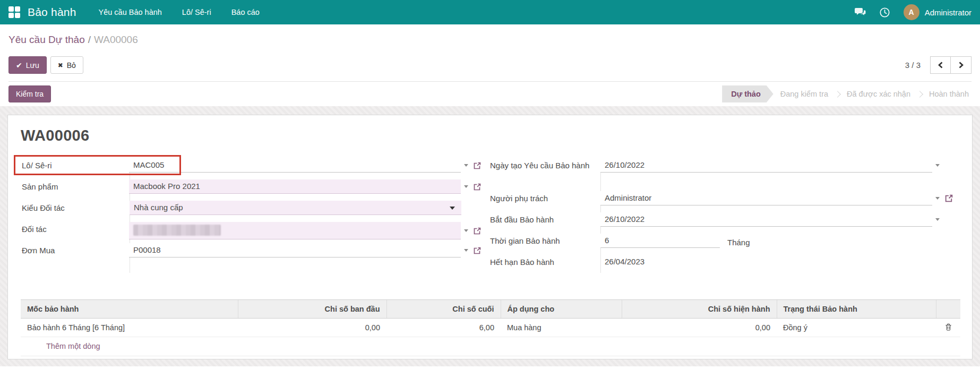  What do you see at coordinates (196, 12) in the screenshot?
I see `menu-lot-serial: Lô/ Sê-ri` at bounding box center [196, 12].